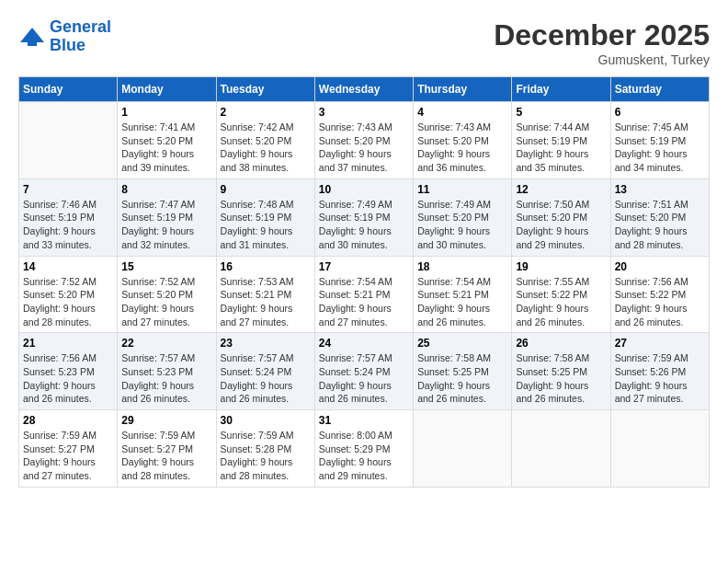  What do you see at coordinates (167, 141) in the screenshot?
I see `calendar-cell: 1Sunrise: 7:41 AMSunset: 5:20 PMDaylight…` at bounding box center [167, 141].